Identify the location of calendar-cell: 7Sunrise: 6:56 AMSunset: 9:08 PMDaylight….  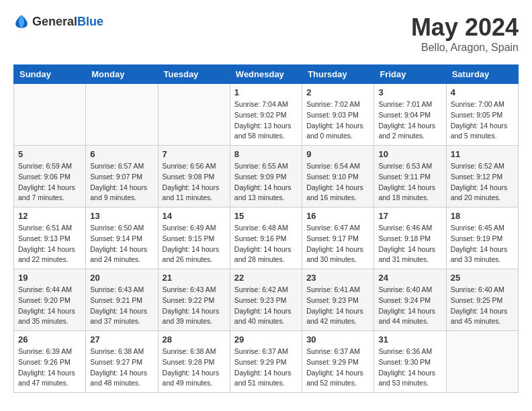
(193, 177).